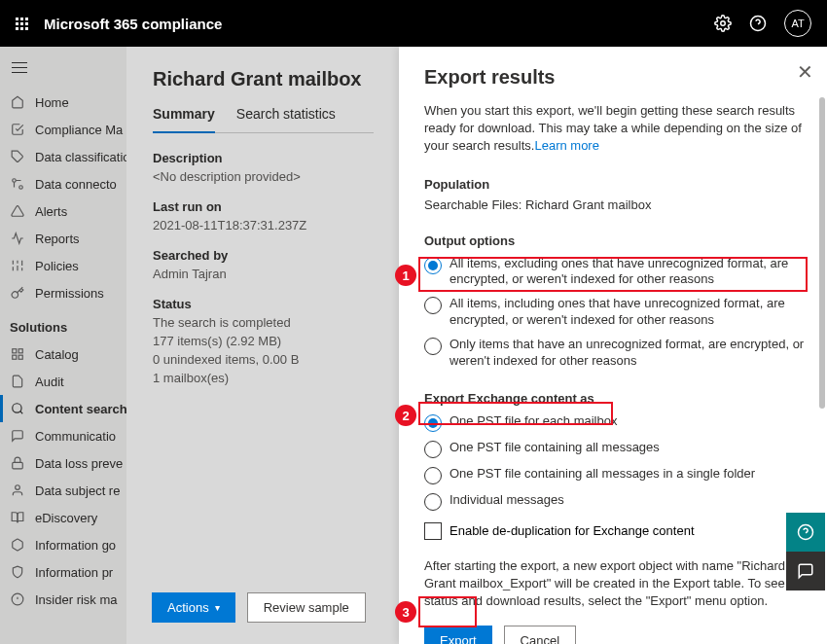  What do you see at coordinates (758, 23) in the screenshot?
I see `help-icon` at bounding box center [758, 23].